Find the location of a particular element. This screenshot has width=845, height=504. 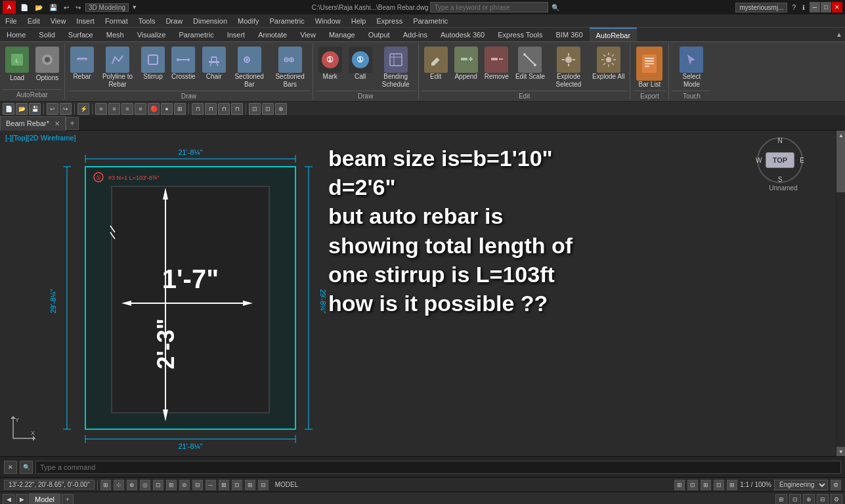

tab-expresstools: Express Tools is located at coordinates (520, 34).